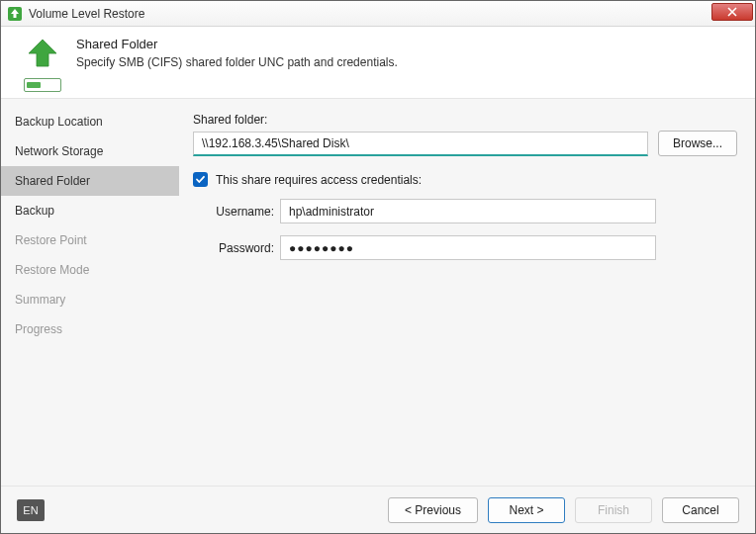 The width and height of the screenshot is (756, 534). Describe the element at coordinates (468, 247) in the screenshot. I see `password-input` at that location.